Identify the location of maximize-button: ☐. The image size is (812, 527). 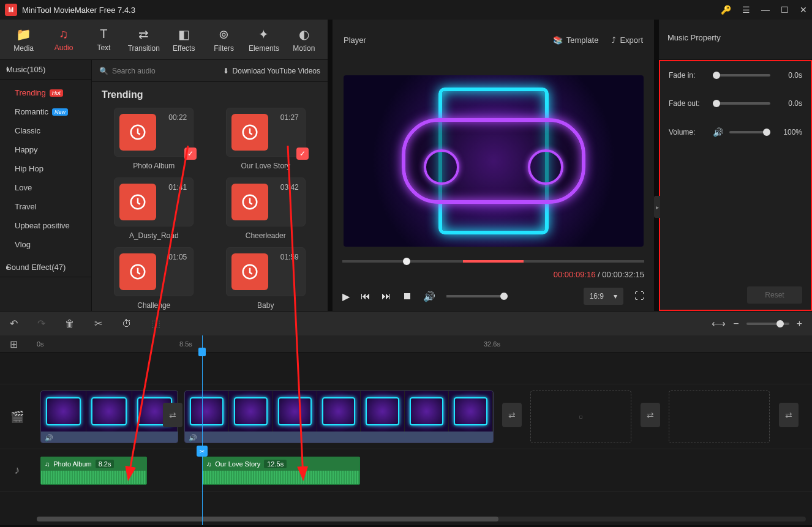
(785, 10).